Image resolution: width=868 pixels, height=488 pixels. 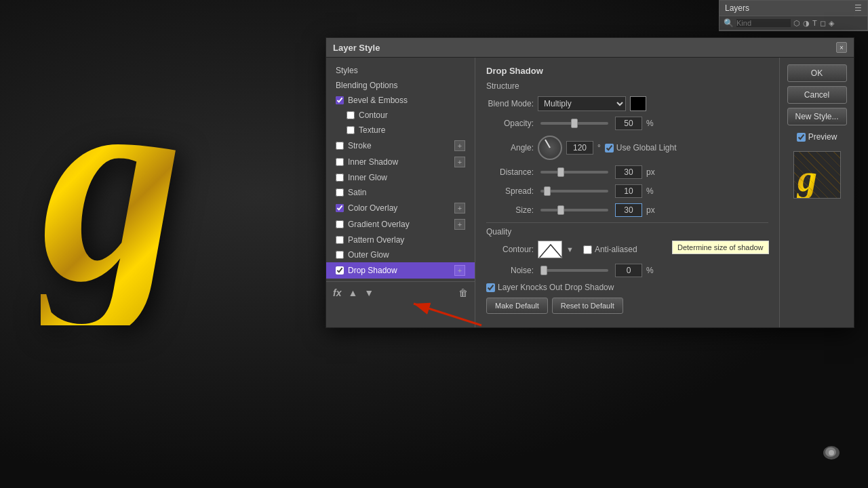 What do you see at coordinates (629, 270) in the screenshot?
I see `noise-input: 0` at bounding box center [629, 270].